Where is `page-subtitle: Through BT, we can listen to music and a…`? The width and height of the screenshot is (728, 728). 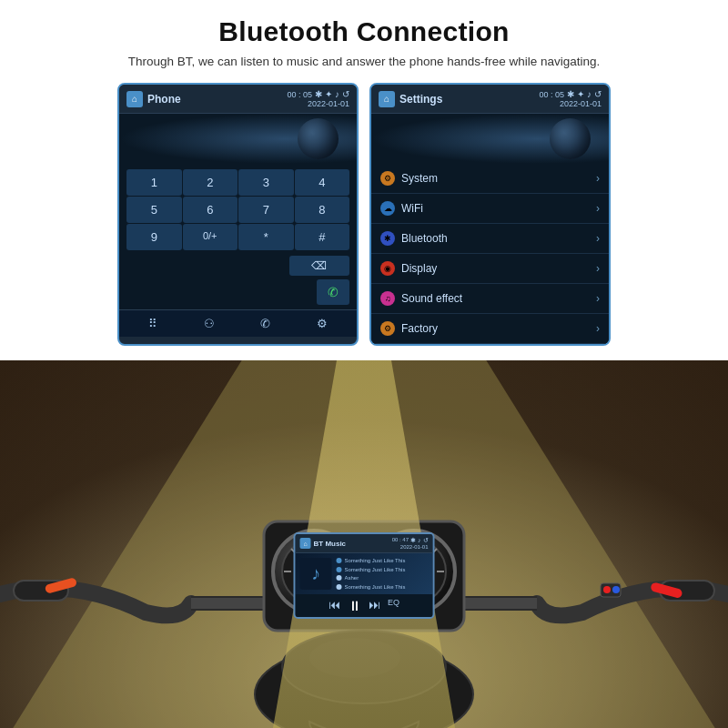 page-subtitle: Through BT, we can listen to music and a… is located at coordinates (364, 62).